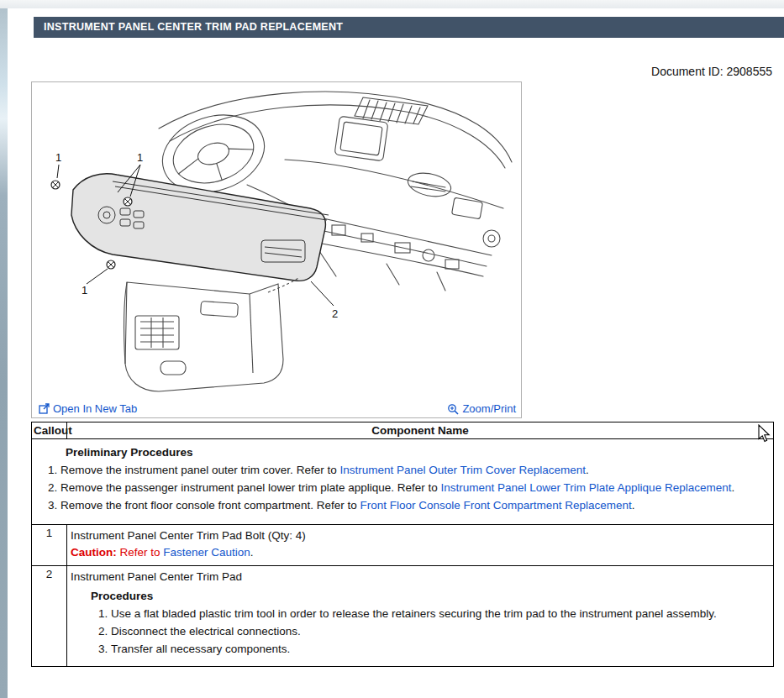 Image resolution: width=784 pixels, height=698 pixels. Describe the element at coordinates (420, 546) in the screenshot. I see `component-cell: Instrument Panel Center Trim Pad Bolt (Q…` at that location.